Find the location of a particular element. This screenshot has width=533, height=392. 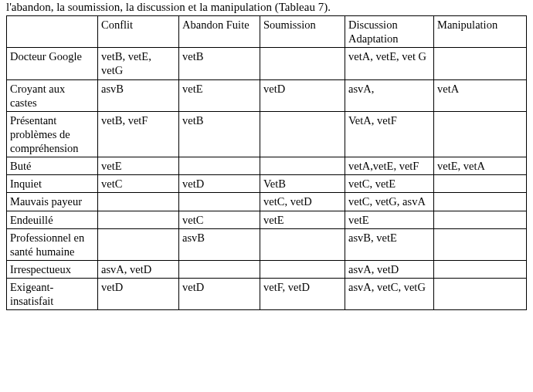

table-cell: vetC, vetG, asvA is located at coordinates (389, 202).